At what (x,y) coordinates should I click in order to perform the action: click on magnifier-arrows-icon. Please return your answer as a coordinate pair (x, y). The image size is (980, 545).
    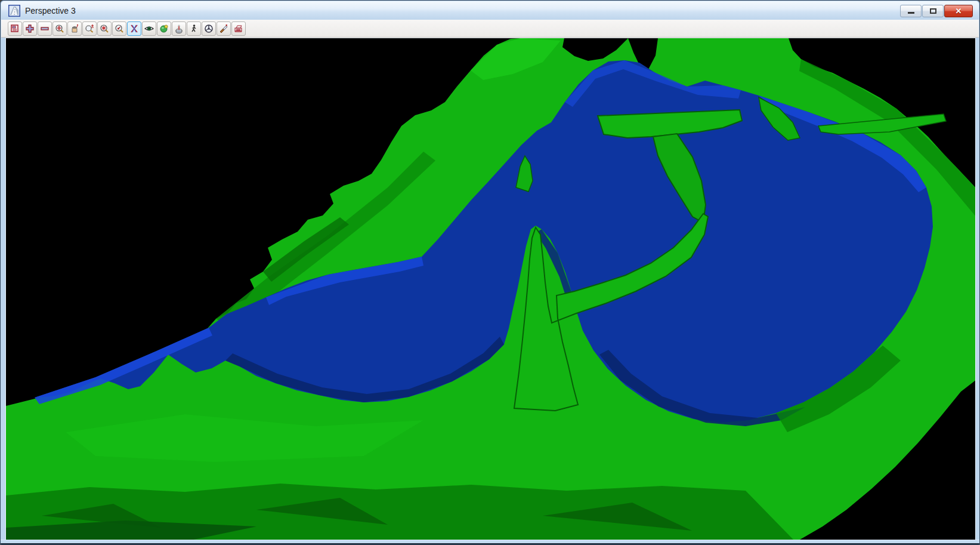
    Looking at the image, I should click on (60, 29).